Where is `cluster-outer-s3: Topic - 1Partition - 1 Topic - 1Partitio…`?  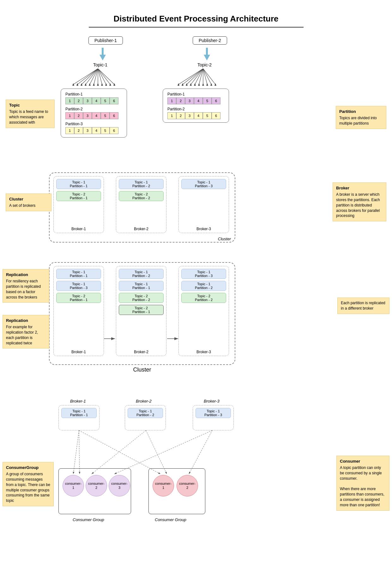
cluster-outer-s3: Topic - 1Partition - 1 Topic - 1Partitio… is located at coordinates (142, 314).